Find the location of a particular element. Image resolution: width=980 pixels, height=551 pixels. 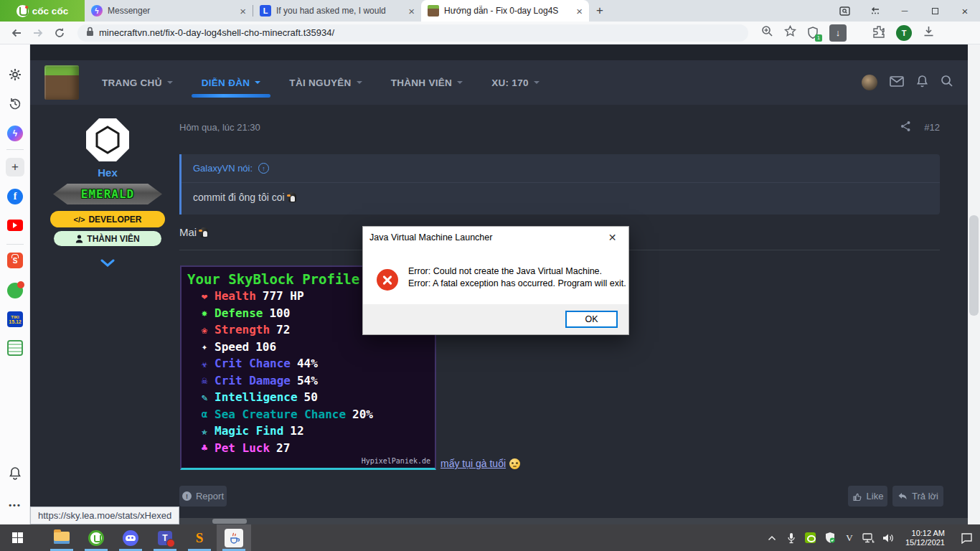

tab-lingq: L If you had asked me, I would × is located at coordinates (337, 11).